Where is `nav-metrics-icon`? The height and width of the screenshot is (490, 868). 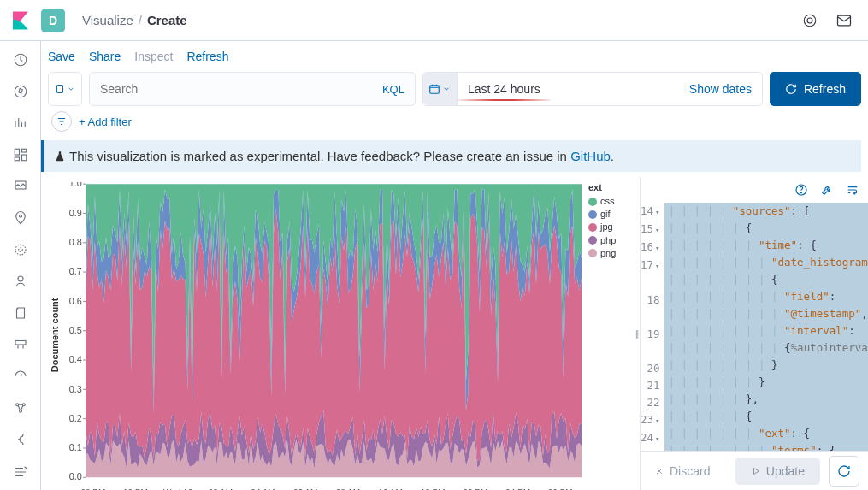 nav-metrics-icon is located at coordinates (21, 282).